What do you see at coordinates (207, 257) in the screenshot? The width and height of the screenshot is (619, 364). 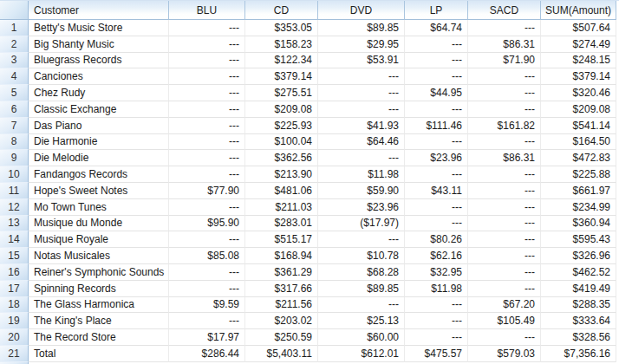 I see `cell-blu: $85.08` at bounding box center [207, 257].